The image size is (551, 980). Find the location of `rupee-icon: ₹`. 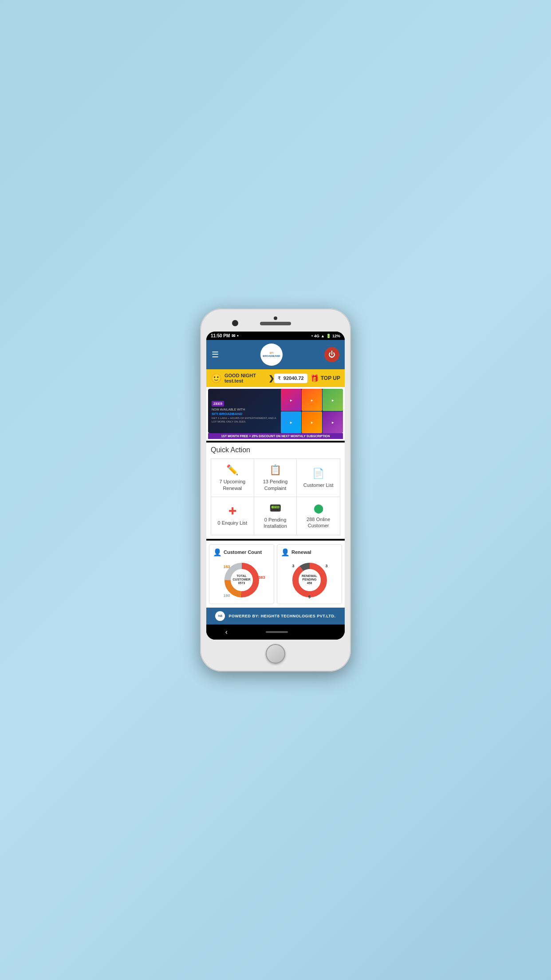

rupee-icon: ₹ is located at coordinates (279, 378).